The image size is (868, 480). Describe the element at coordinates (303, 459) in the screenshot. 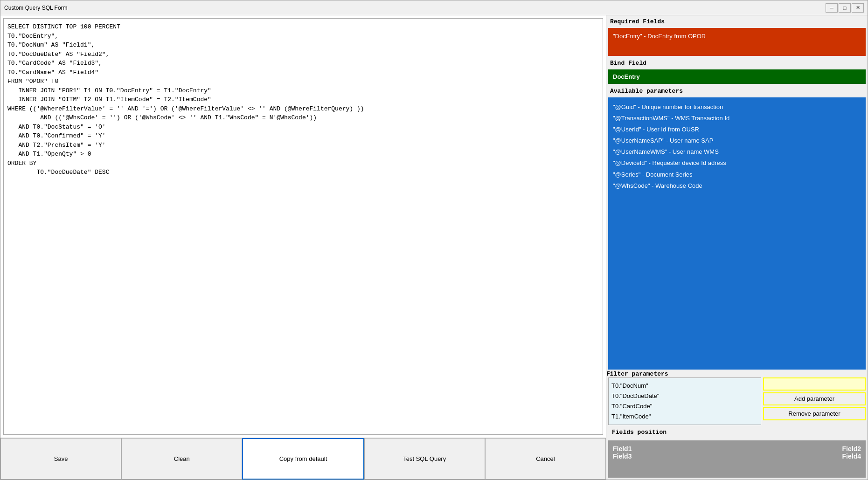

I see `copy-from-default-button: Copy from default` at that location.